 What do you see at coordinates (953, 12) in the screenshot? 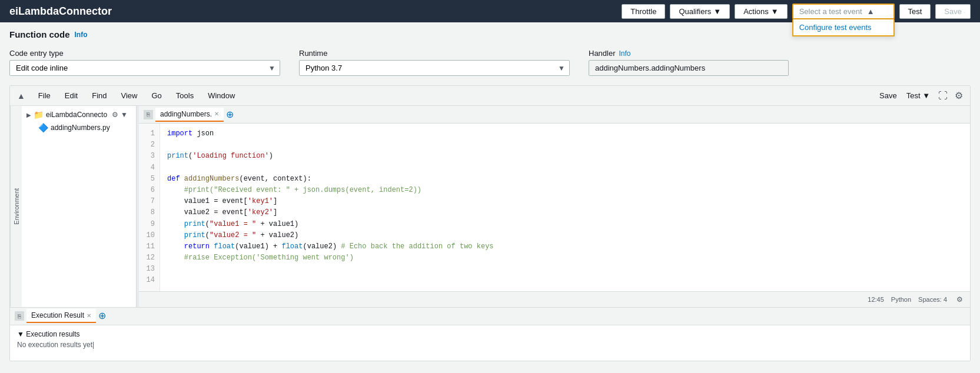
I see `save-button: Save` at bounding box center [953, 12].